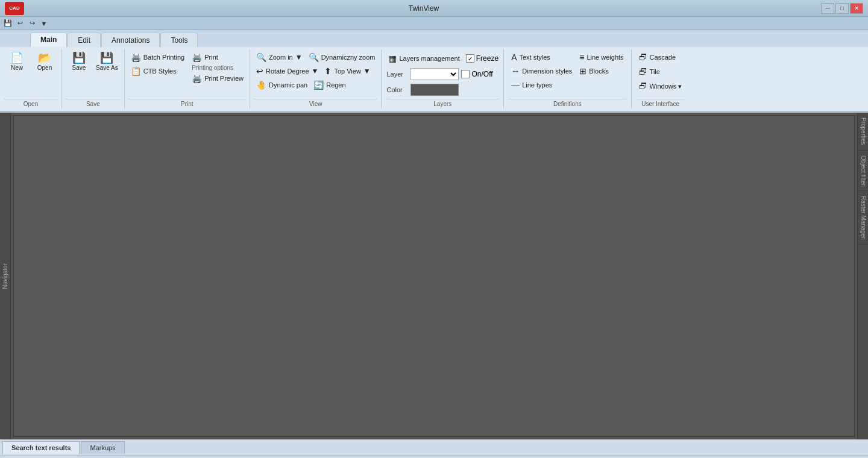  What do you see at coordinates (482, 74) in the screenshot?
I see `onoff-label: On/Off` at bounding box center [482, 74].